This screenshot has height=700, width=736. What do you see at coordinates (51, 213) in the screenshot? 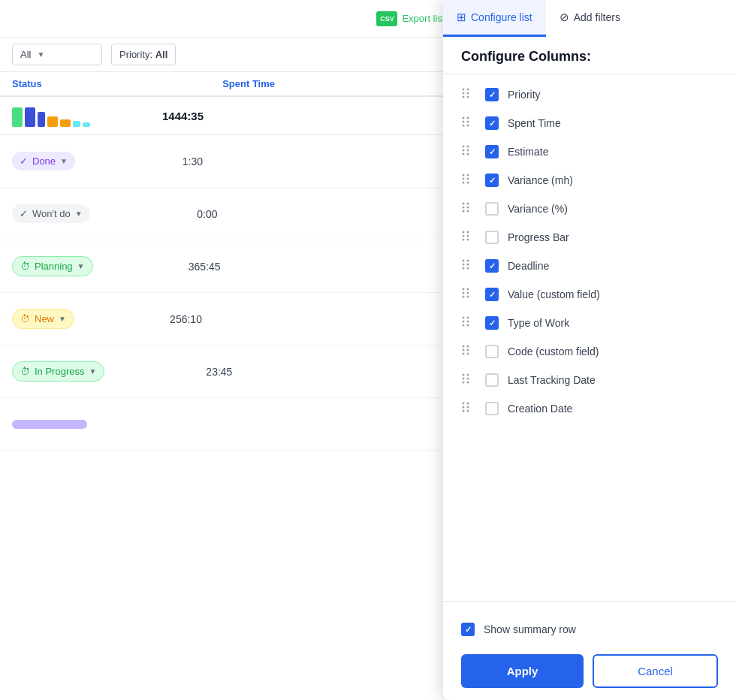
I see `wontdo-status-badge: ✓ Won't do ▼` at bounding box center [51, 213].